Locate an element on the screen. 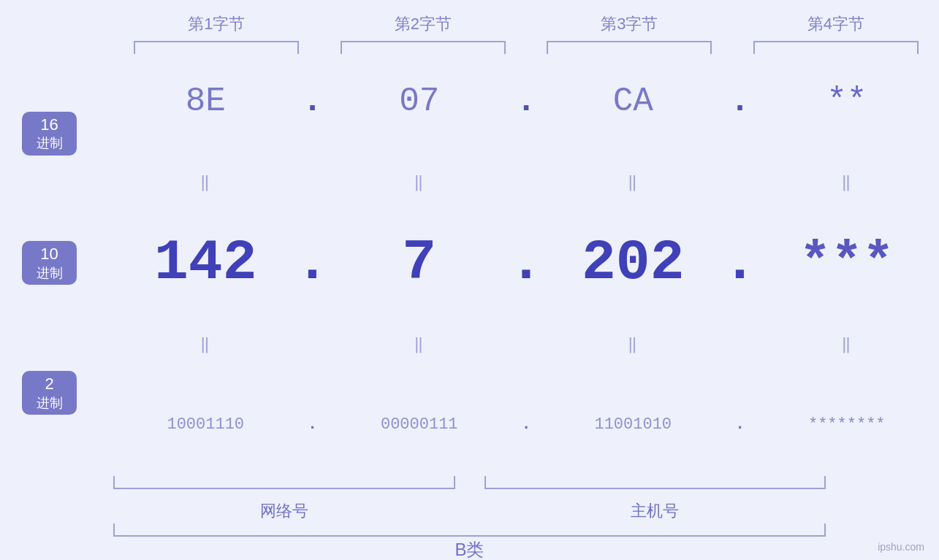 Image resolution: width=939 pixels, height=560 pixels. bin-badge: 2 进制 is located at coordinates (50, 393).